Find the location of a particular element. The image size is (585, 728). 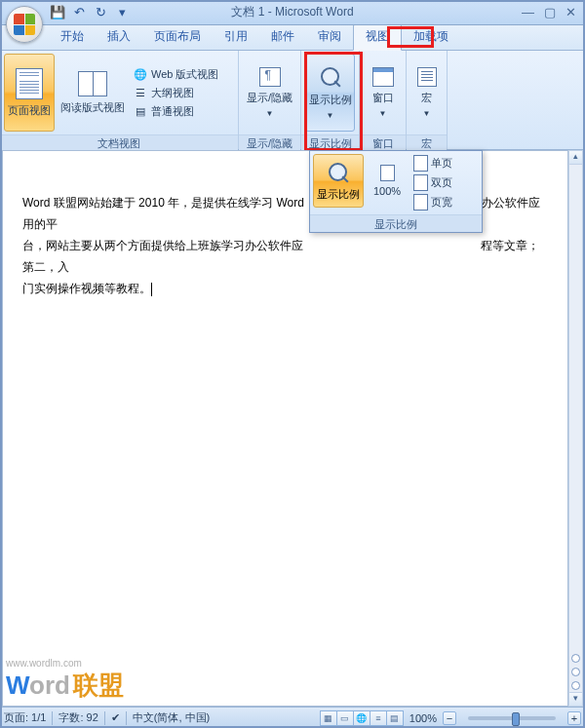

outline-icon: ≡ is located at coordinates (378, 718).